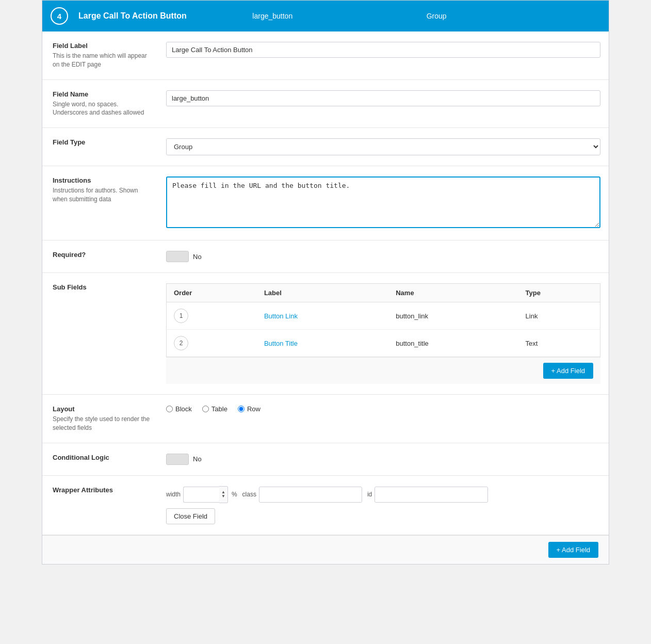 This screenshot has width=651, height=644. Describe the element at coordinates (201, 494) in the screenshot. I see `width-input` at that location.